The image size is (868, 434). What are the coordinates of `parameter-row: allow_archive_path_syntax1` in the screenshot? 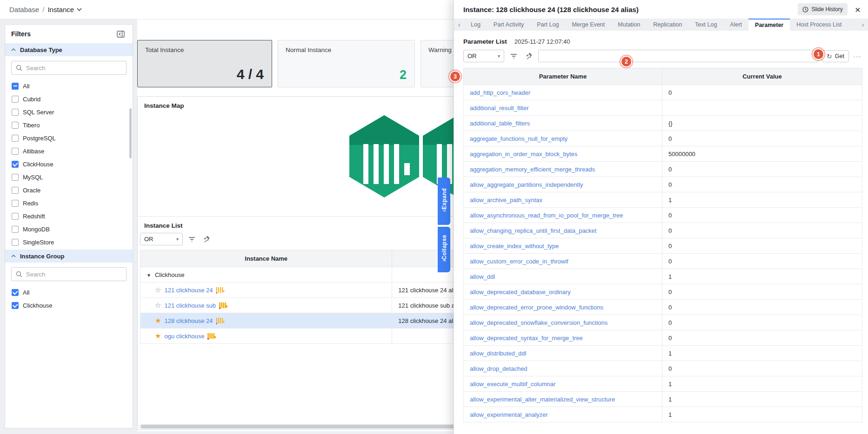 It's located at (663, 200).